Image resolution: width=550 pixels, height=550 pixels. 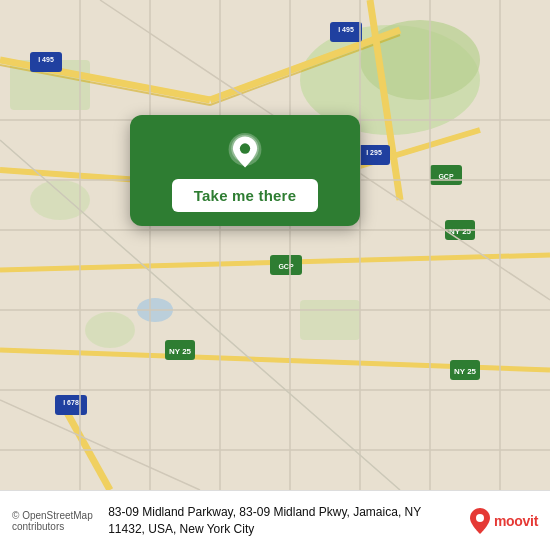 What do you see at coordinates (245, 152) in the screenshot?
I see `map-pin-icon` at bounding box center [245, 152].